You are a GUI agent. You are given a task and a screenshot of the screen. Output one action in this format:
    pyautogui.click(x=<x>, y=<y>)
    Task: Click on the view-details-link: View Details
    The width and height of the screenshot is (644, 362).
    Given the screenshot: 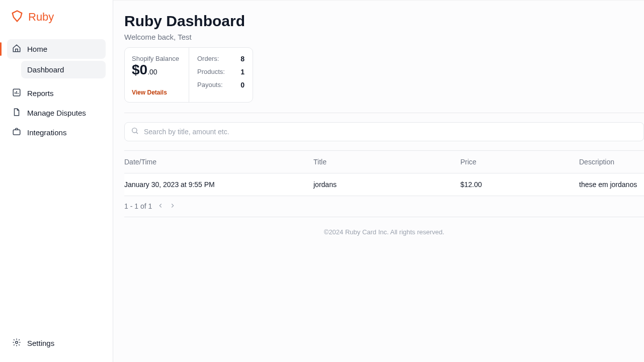 What is the action you would take?
    pyautogui.click(x=157, y=93)
    